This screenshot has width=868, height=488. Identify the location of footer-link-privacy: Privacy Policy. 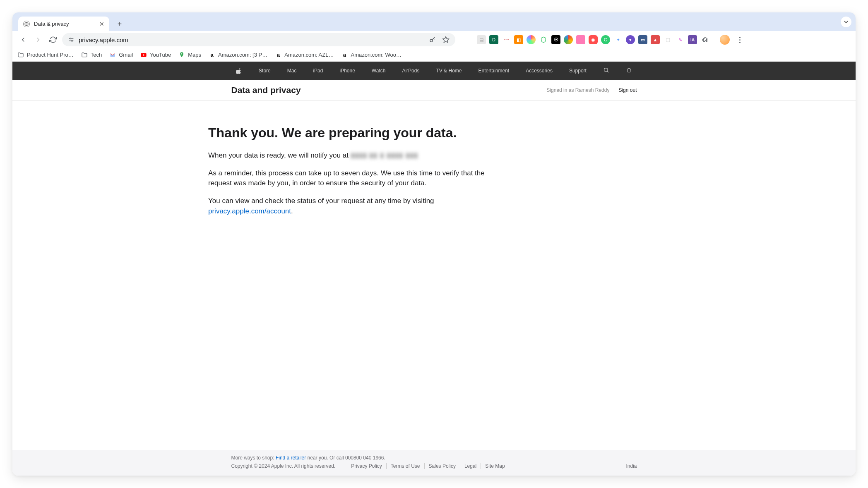
(367, 466).